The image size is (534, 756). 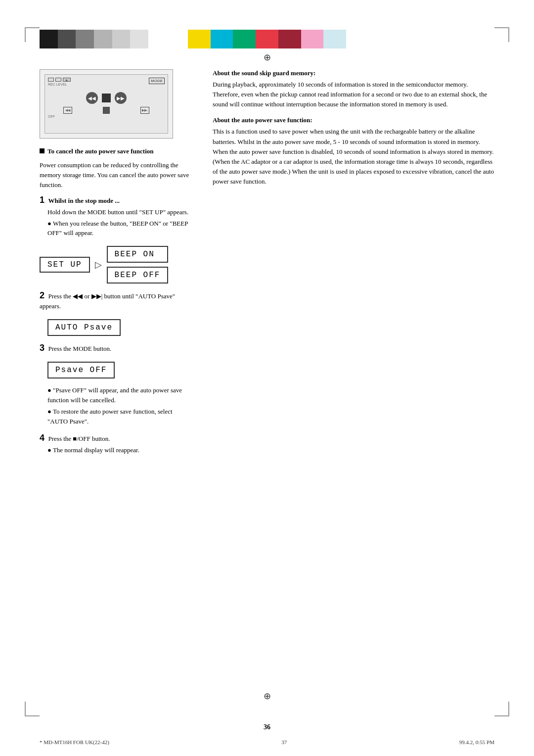 What do you see at coordinates (116, 266) in the screenshot?
I see `left-column: ▶ REC LEVEL MODE ◀◀ ▶▶` at bounding box center [116, 266].